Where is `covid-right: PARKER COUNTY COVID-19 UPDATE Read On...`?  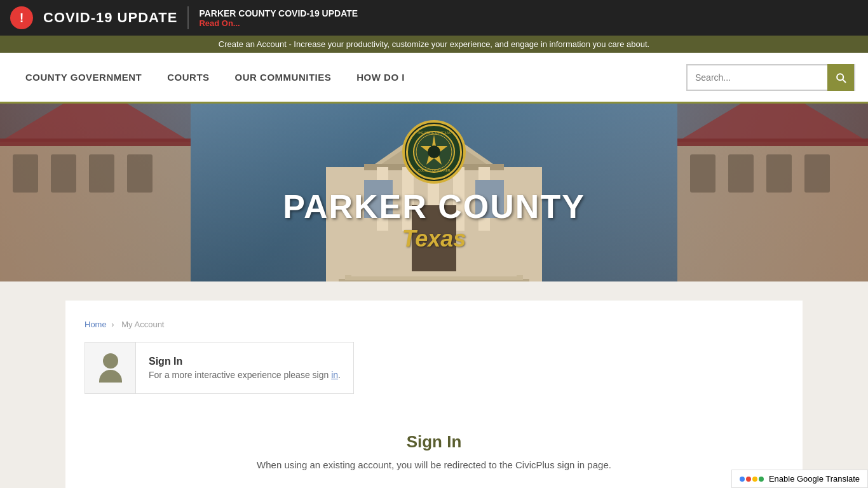
covid-right: PARKER COUNTY COVID-19 UPDATE Read On... is located at coordinates (278, 18).